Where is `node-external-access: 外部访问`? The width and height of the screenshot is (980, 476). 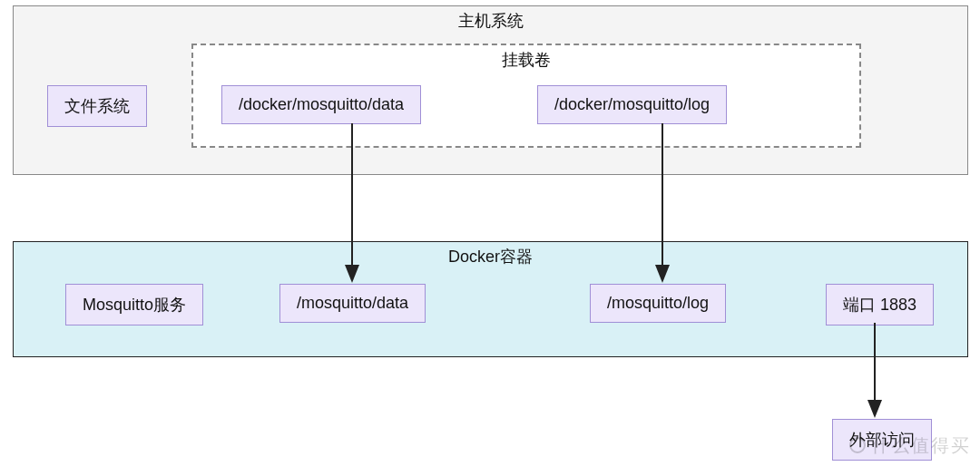
node-external-access: 外部访问 is located at coordinates (882, 440).